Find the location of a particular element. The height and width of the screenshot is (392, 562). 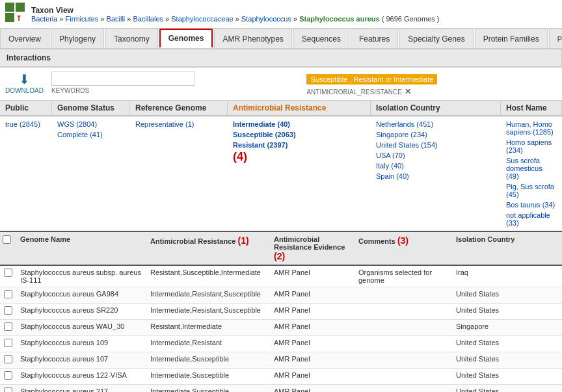

breadcrumb-staphylococcus: Staphylococcus is located at coordinates (267, 19).